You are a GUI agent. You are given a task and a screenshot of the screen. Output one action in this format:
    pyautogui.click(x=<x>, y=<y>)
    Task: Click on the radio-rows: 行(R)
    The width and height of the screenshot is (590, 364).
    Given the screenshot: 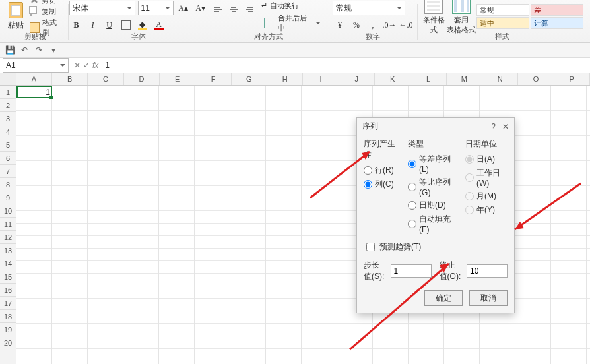 What is the action you would take?
    pyautogui.click(x=381, y=170)
    